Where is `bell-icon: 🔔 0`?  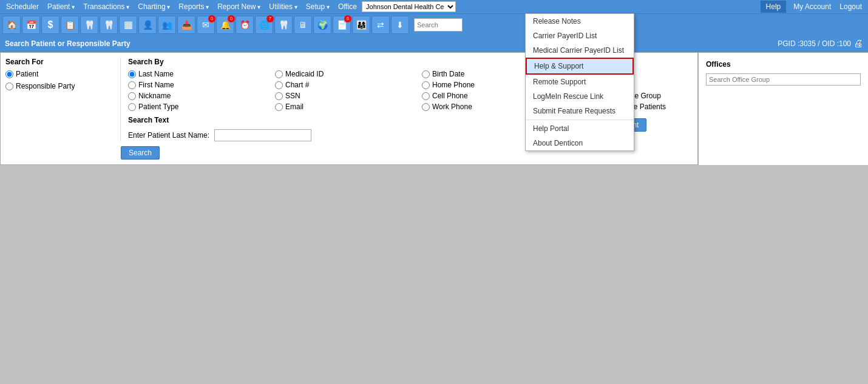 bell-icon: 🔔 0 is located at coordinates (225, 25).